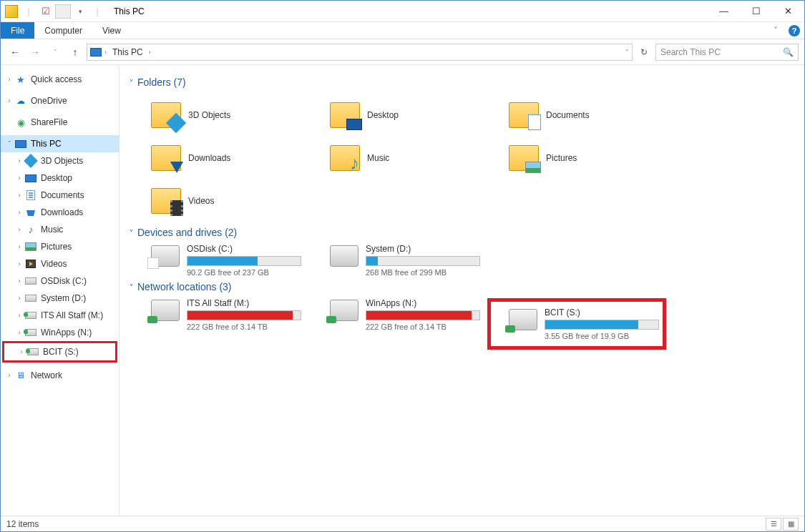 This screenshot has width=805, height=532. Describe the element at coordinates (60, 281) in the screenshot. I see `tree-osdisk: › OSDisk (C:)` at that location.